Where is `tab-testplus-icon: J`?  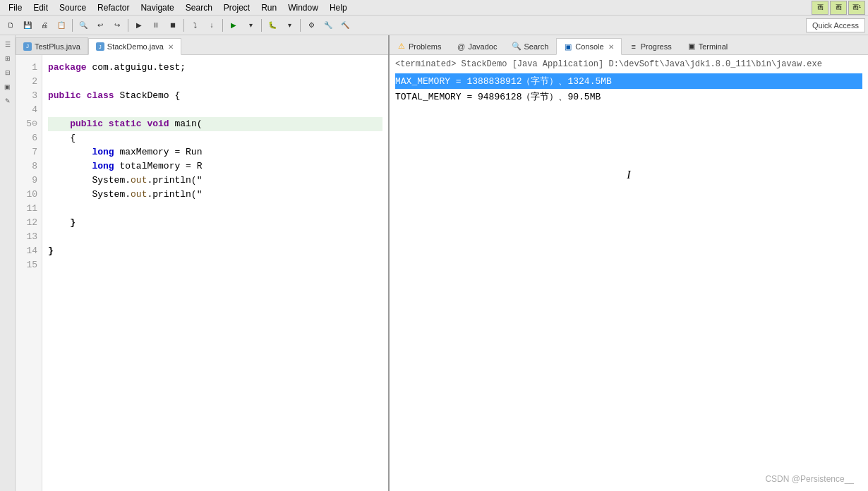
tab-testplus-icon: J is located at coordinates (28, 47).